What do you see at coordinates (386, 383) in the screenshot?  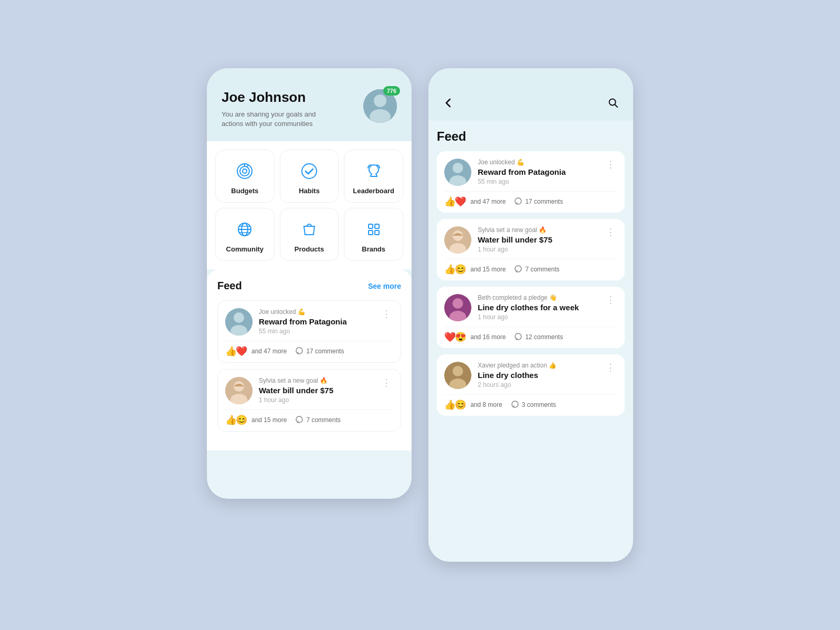 I see `more-options-2: ⋮` at bounding box center [386, 383].